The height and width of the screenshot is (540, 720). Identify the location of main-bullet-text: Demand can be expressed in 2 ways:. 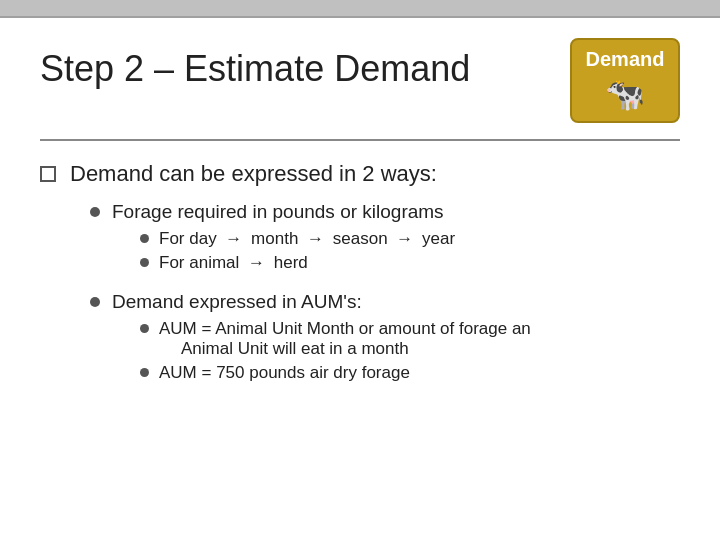
(254, 174).